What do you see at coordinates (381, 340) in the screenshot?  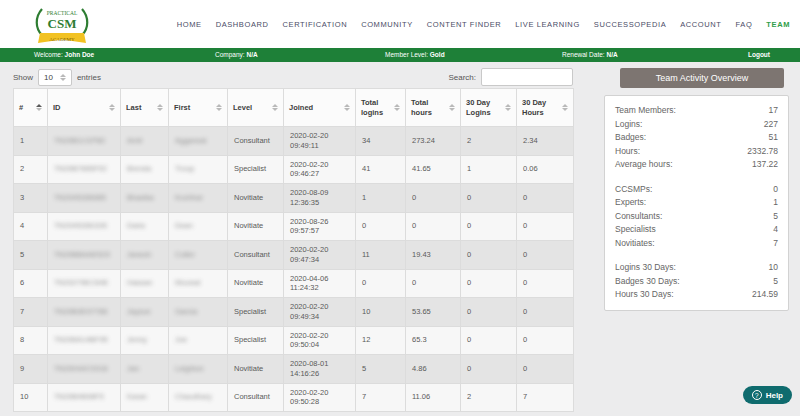 I see `cell-total-logins: 12` at bounding box center [381, 340].